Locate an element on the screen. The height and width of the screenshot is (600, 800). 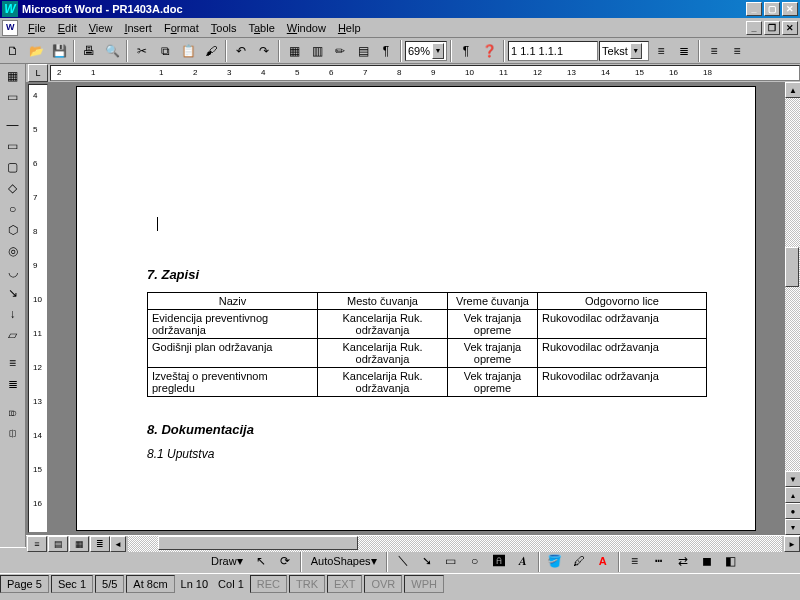
menu-view: View is located at coordinates (101, 28).